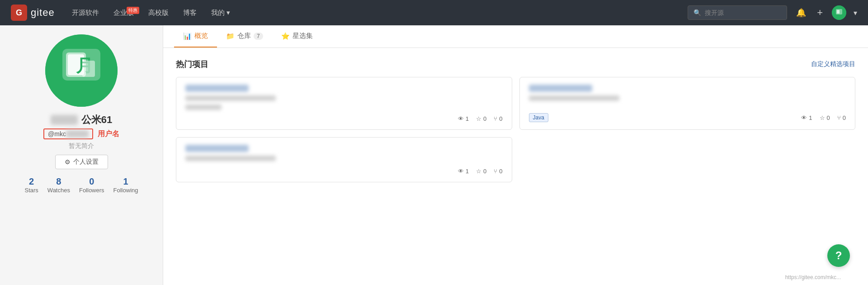  What do you see at coordinates (515, 64) in the screenshot?
I see `section-header: 热门项目 自定义精选项目` at bounding box center [515, 64].